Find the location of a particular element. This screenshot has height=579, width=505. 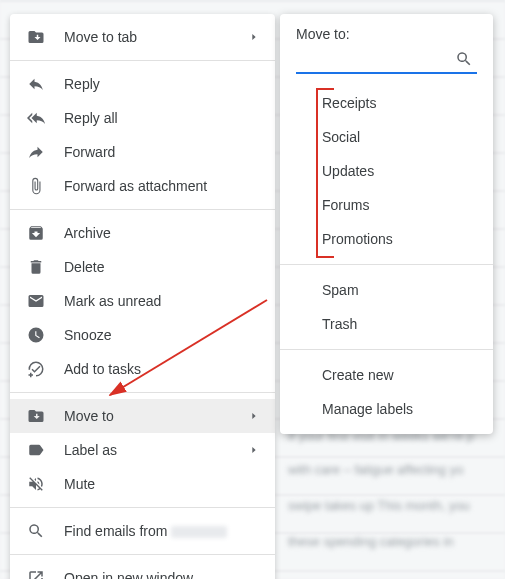

menu-archive: Archive is located at coordinates (142, 233).